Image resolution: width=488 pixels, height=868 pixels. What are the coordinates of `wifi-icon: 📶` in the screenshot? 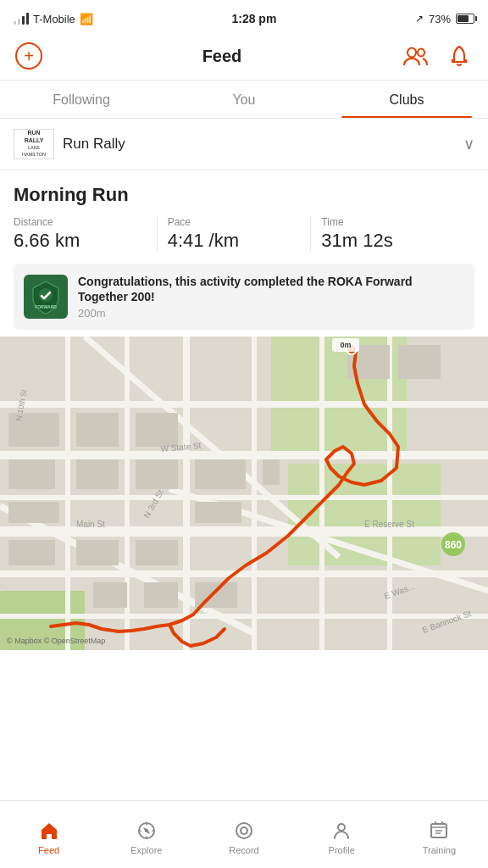 It's located at (86, 19).